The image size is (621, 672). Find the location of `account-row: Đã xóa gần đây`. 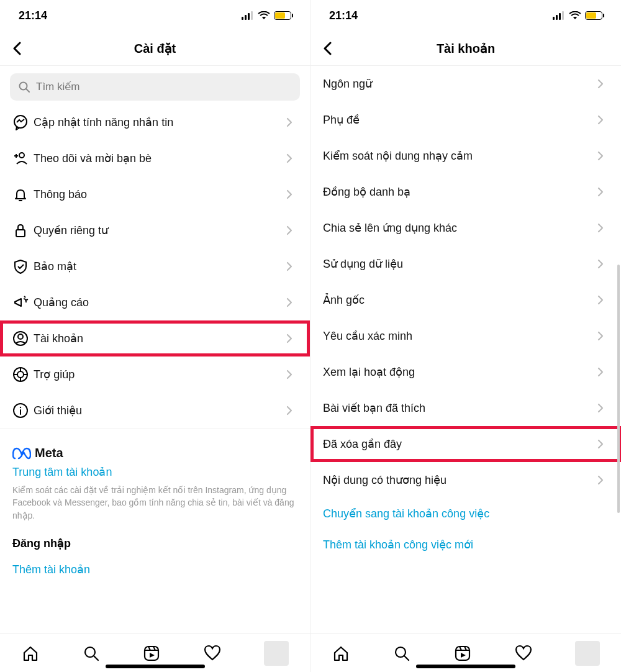

account-row: Đã xóa gần đây is located at coordinates (466, 444).